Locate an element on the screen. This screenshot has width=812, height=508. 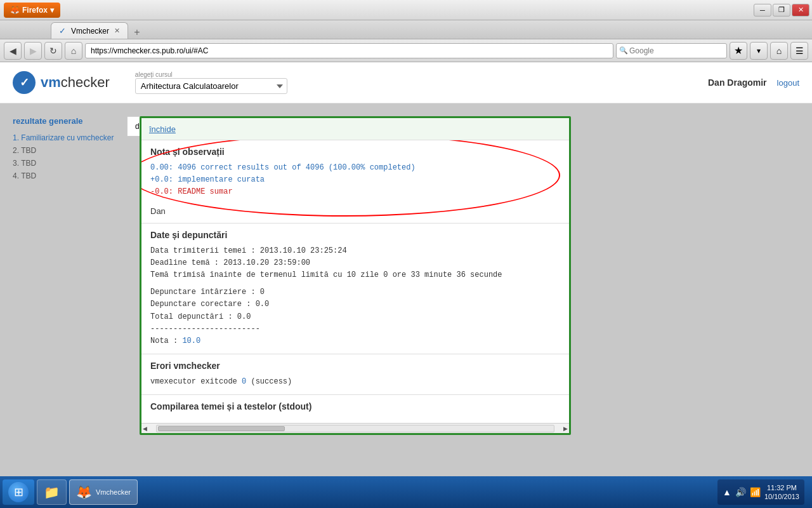
clock-time: 11:32 PM is located at coordinates (782, 488).